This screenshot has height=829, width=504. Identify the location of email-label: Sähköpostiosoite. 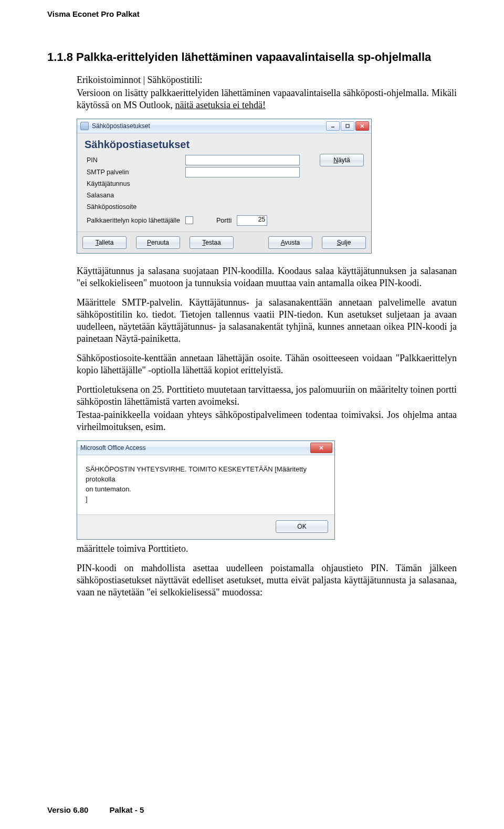
(134, 207).